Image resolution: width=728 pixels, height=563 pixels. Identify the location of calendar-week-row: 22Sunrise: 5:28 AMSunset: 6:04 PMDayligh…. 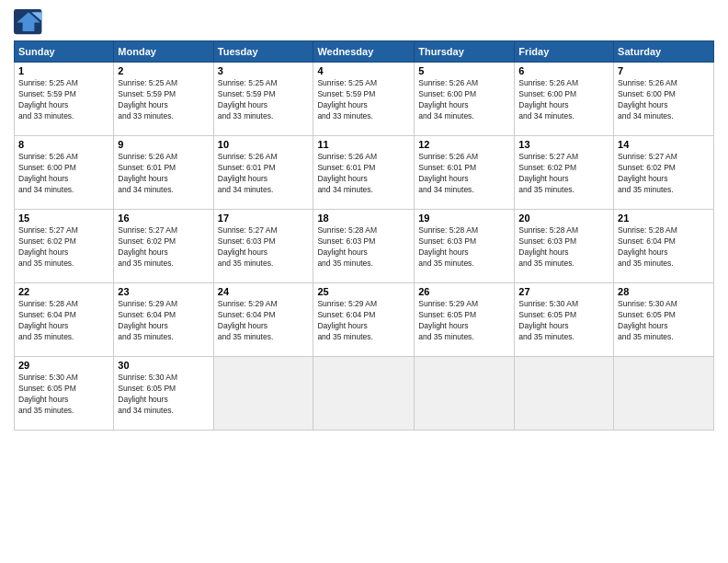
(364, 320).